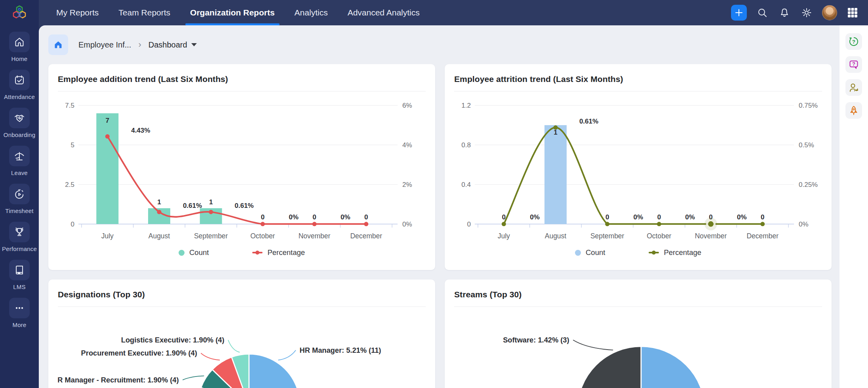 This screenshot has height=388, width=868. I want to click on referral-button, so click(854, 87).